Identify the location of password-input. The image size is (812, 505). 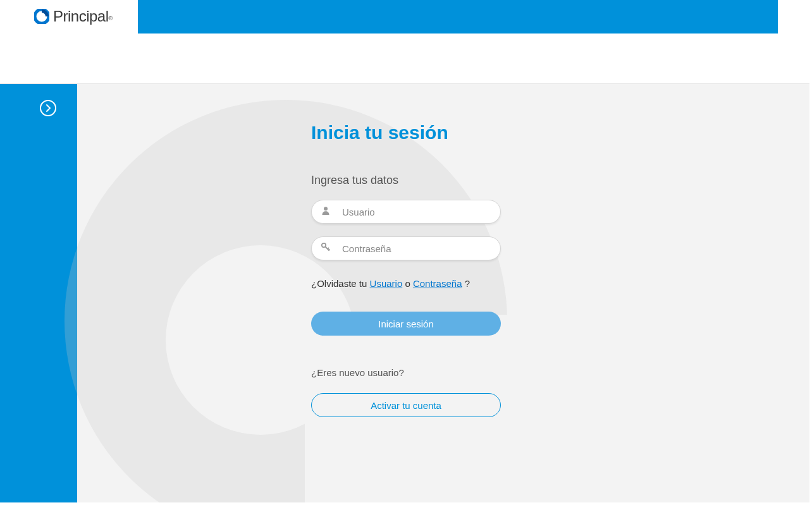
(406, 248).